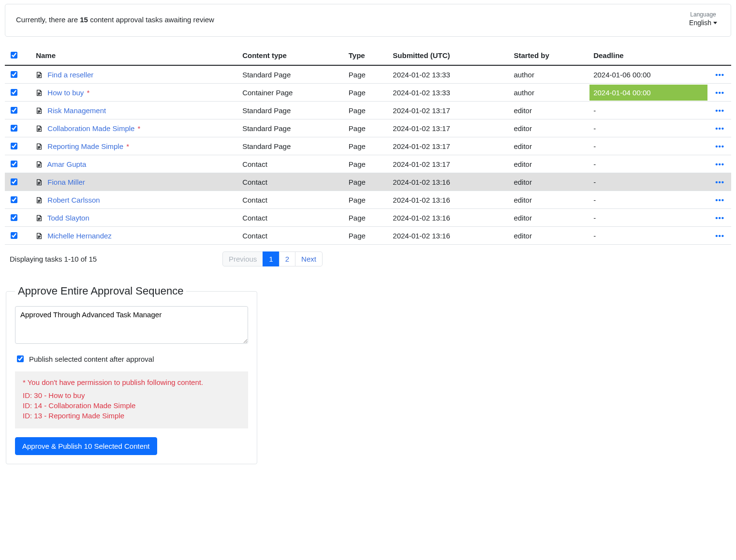 This screenshot has width=736, height=560. I want to click on table-row: Risk Management Standard Page Page 2024-…, so click(368, 110).